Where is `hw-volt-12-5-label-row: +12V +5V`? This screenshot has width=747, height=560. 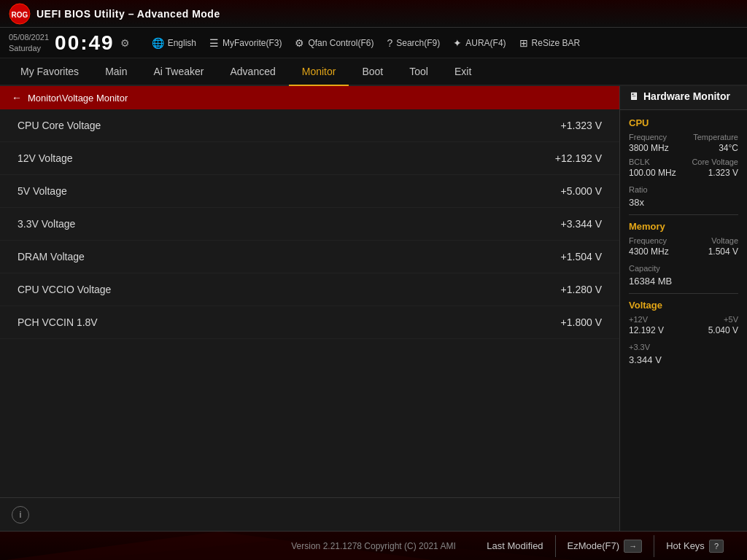 hw-volt-12-5-label-row: +12V +5V is located at coordinates (684, 319).